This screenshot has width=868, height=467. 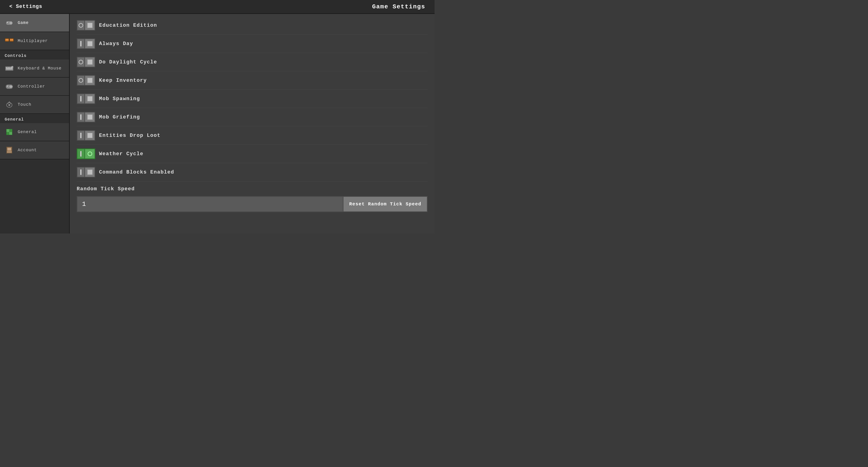 I want to click on do-daylight-cycle-toggle, so click(x=86, y=62).